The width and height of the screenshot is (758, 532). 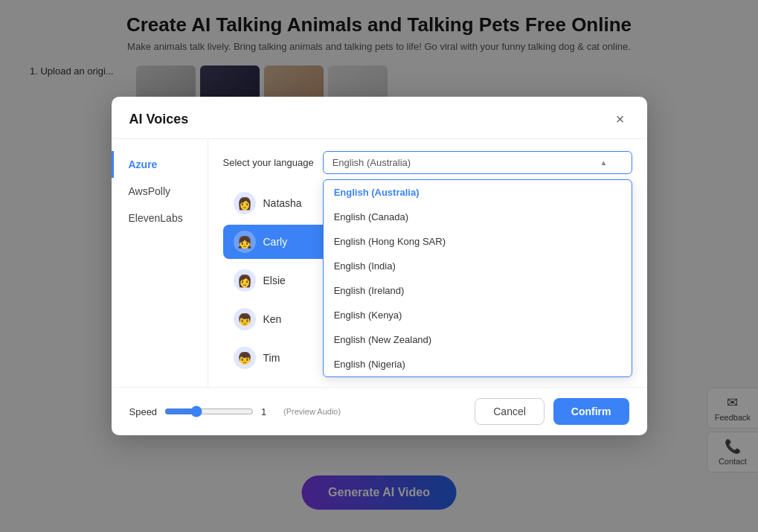 I want to click on preview-audio-label: (Preview Audio), so click(x=312, y=411).